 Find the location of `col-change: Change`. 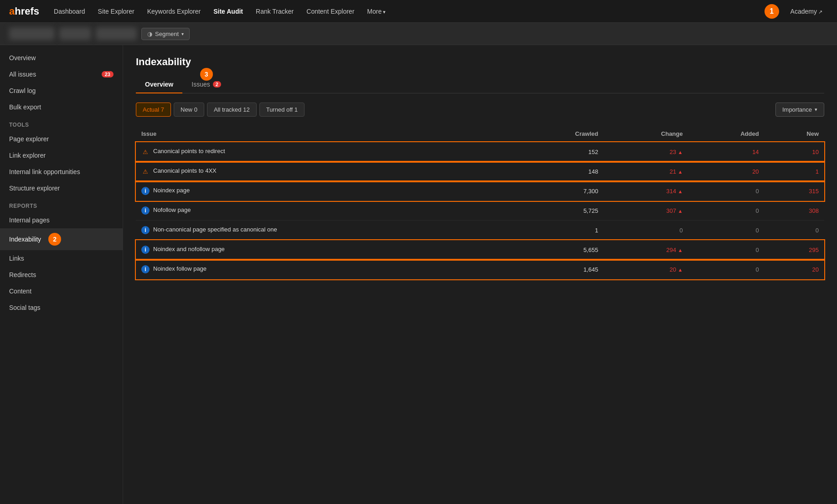

col-change: Change is located at coordinates (646, 134).